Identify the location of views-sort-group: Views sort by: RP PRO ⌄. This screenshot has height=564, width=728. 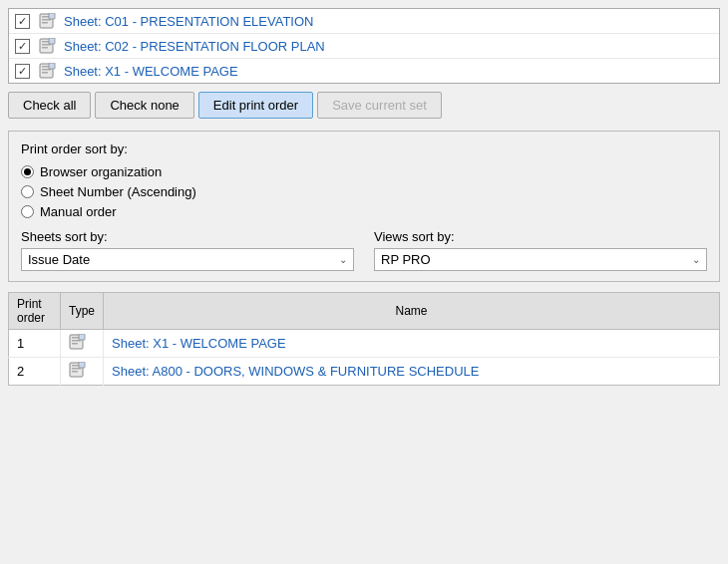
(541, 250).